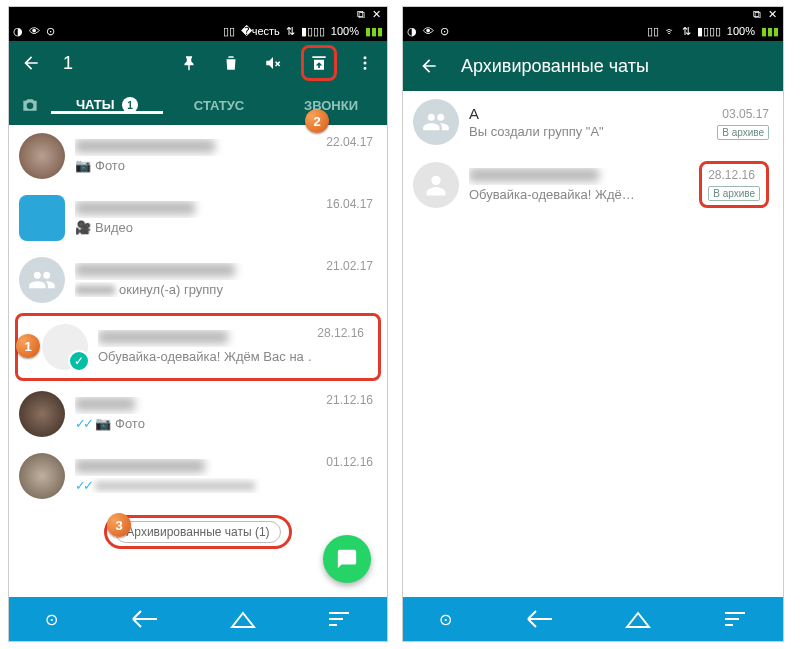 This screenshot has height=649, width=800. What do you see at coordinates (273, 63) in the screenshot?
I see `mute-button` at bounding box center [273, 63].